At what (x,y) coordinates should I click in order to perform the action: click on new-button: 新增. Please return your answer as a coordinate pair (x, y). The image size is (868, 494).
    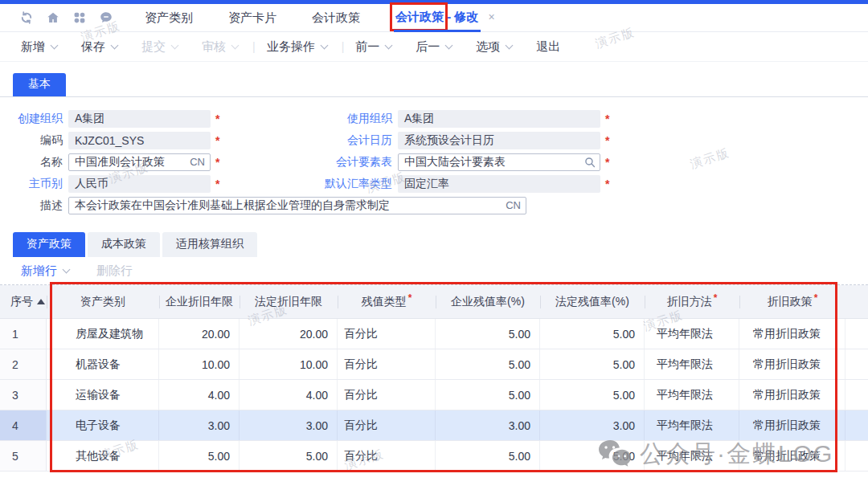
    Looking at the image, I should click on (39, 47).